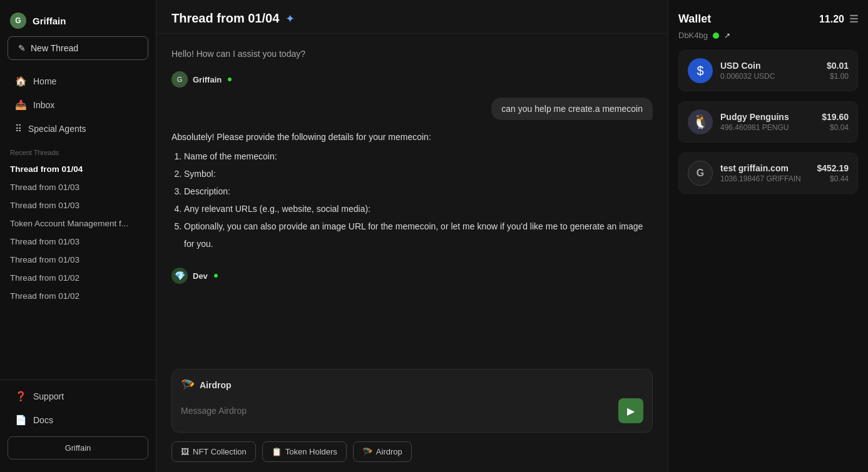  I want to click on list-item-2: Description:, so click(418, 191).